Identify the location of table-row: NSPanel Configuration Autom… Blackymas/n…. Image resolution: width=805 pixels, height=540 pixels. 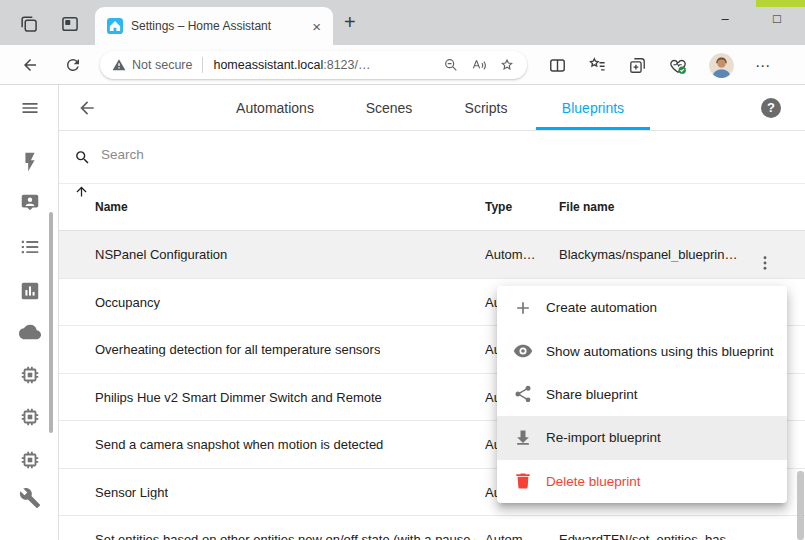
(432, 255).